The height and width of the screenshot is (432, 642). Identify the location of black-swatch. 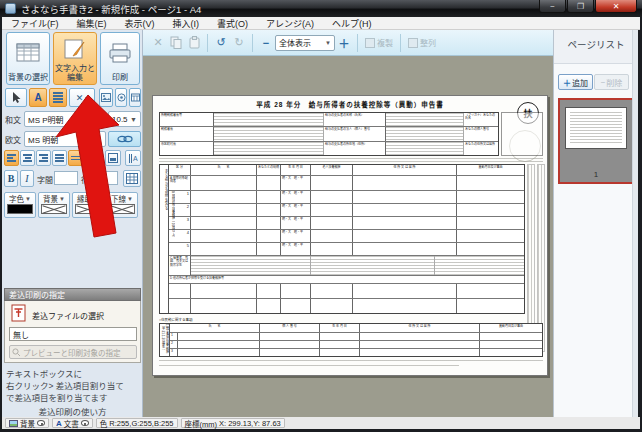
(20, 209).